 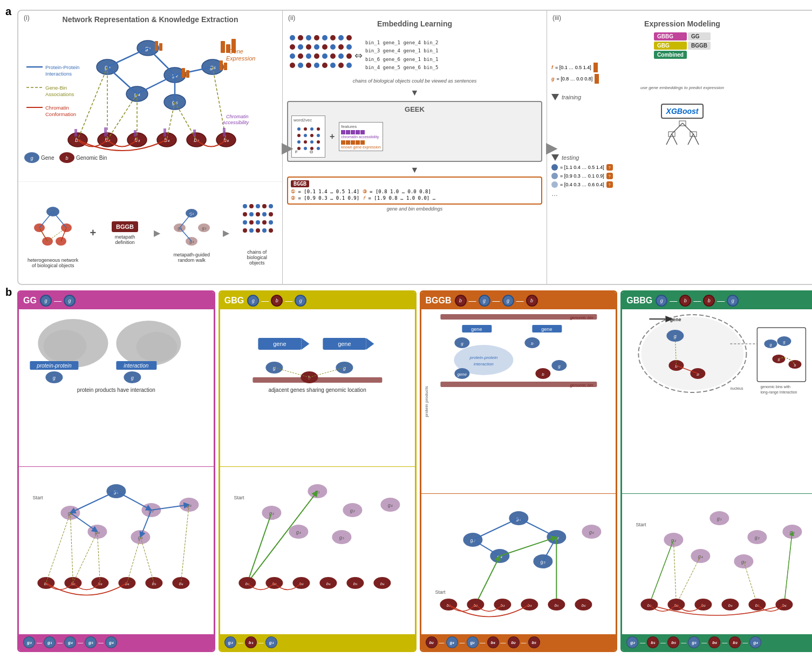 I want to click on chains-visual: chains of biological objects, so click(x=257, y=233).